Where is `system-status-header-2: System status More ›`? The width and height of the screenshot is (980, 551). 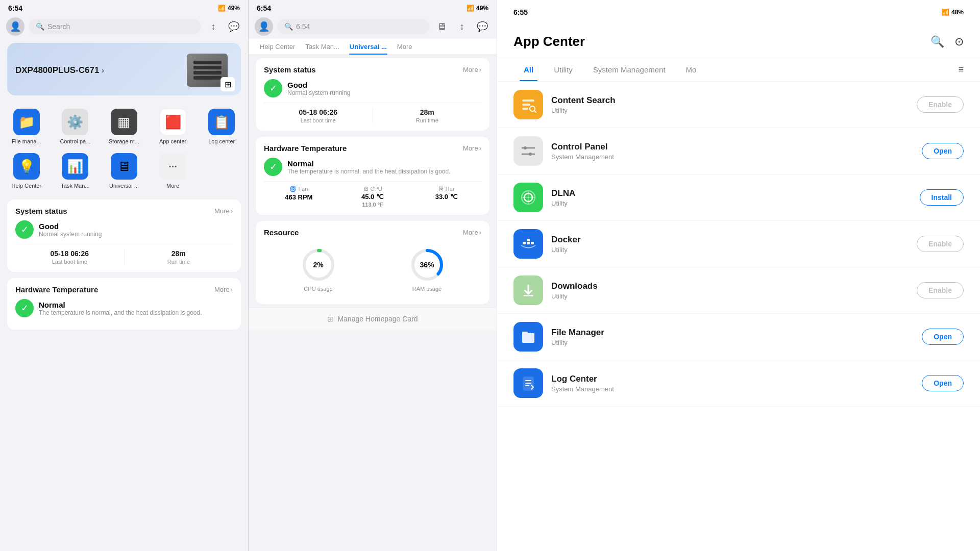 system-status-header-2: System status More › is located at coordinates (373, 69).